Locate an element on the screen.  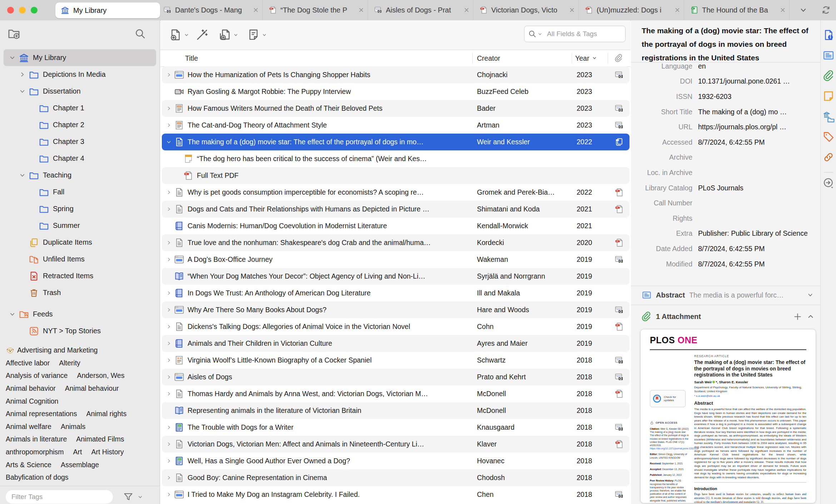
table-row: “The dog hero has been critical to the s… is located at coordinates (396, 159).